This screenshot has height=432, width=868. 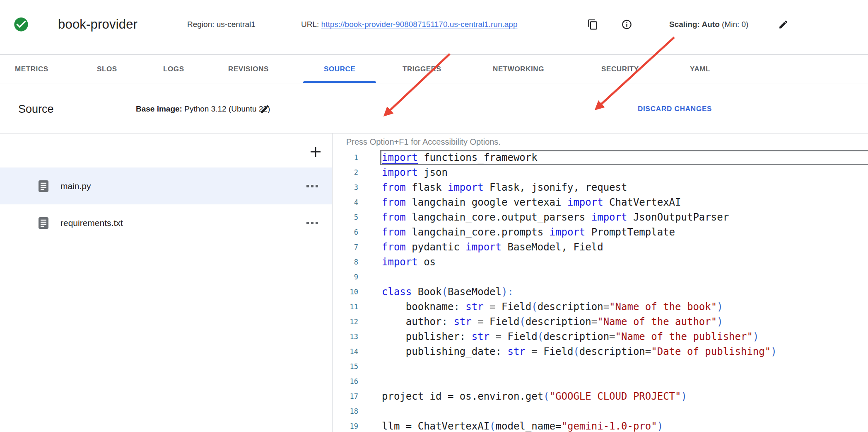 I want to click on tab-logs: LOGS, so click(x=174, y=69).